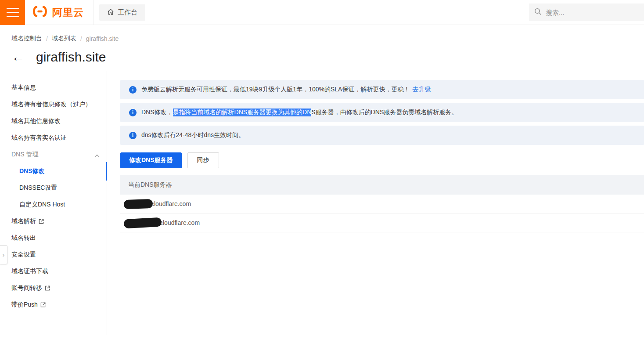  What do you see at coordinates (54, 221) in the screenshot?
I see `sidebar-item-domain-resolution: 域名解析` at bounding box center [54, 221].